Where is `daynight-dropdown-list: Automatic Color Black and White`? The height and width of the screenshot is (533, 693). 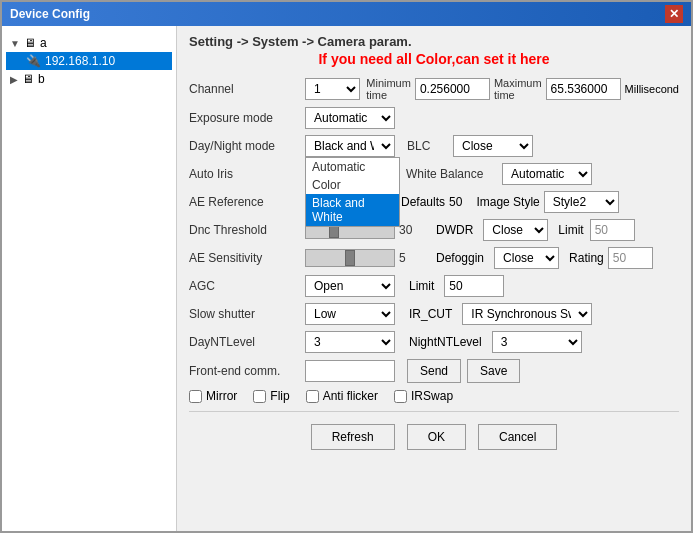 daynight-dropdown-list: Automatic Color Black and White is located at coordinates (352, 192).